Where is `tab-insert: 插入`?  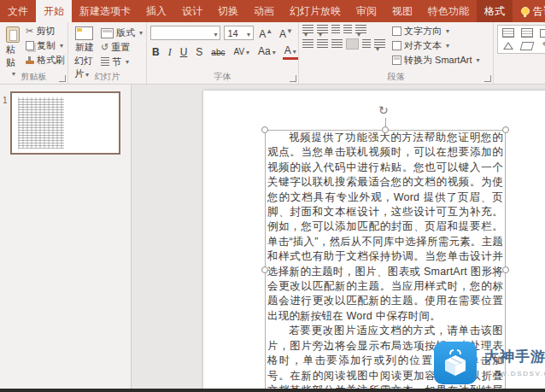
tab-insert: 插入 is located at coordinates (156, 11).